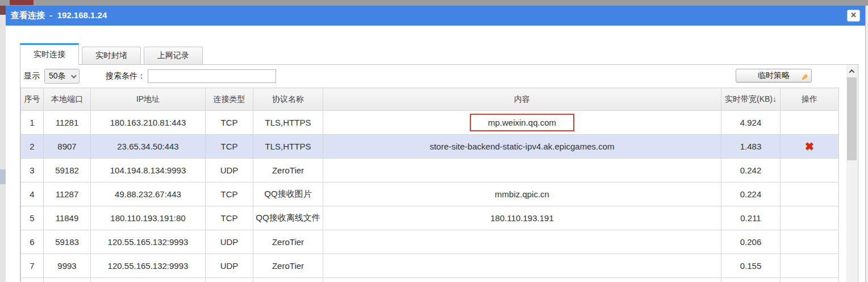 Image resolution: width=868 pixels, height=282 pixels. I want to click on table-row: 359182104.194.8.134:9993UDPZeroTier0.242, so click(430, 171).